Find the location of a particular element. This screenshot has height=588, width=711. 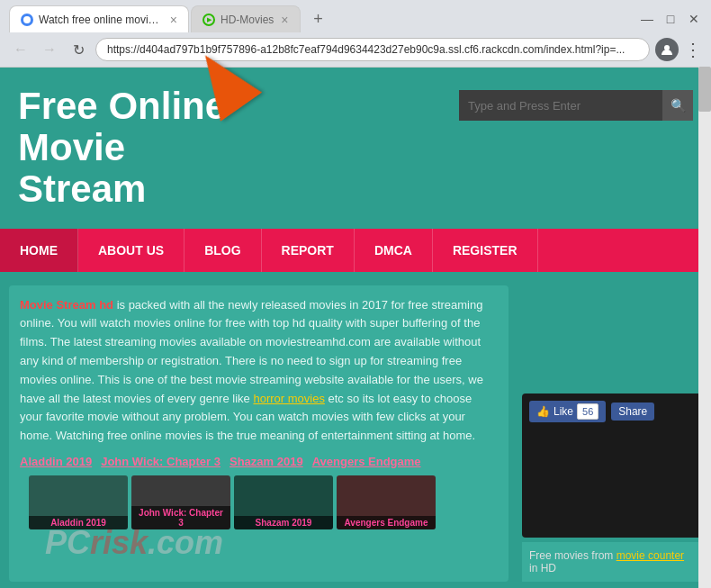

fb-like-label: Like is located at coordinates (563, 412).